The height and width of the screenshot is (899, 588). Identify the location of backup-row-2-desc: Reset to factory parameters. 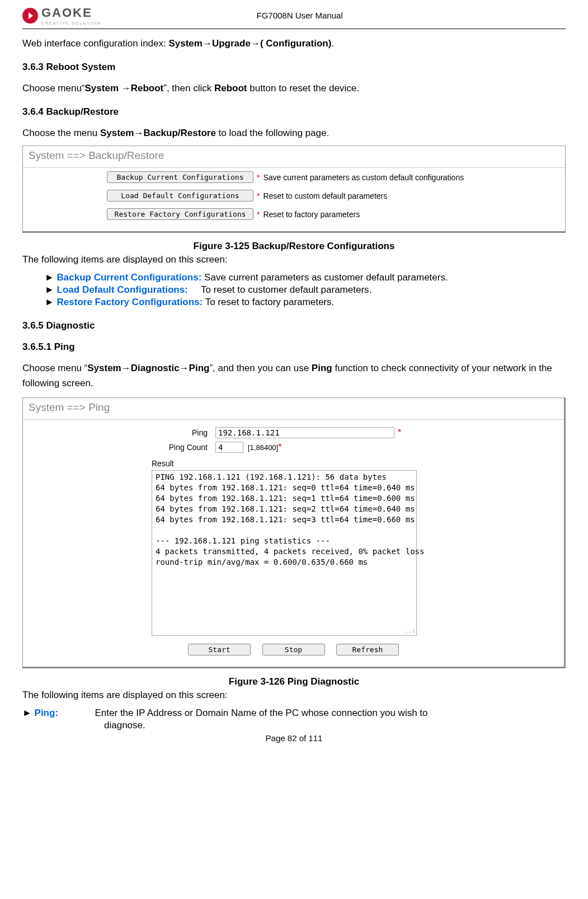
(311, 214).